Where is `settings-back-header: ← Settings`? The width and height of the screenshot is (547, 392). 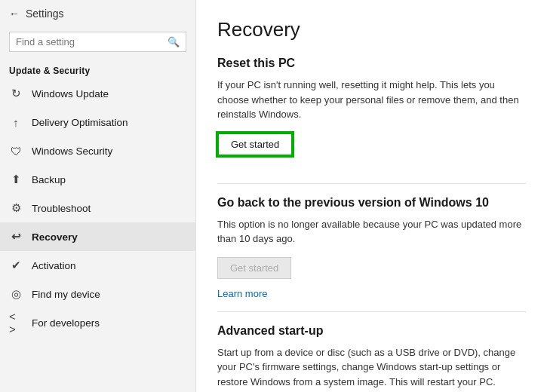
settings-back-header: ← Settings is located at coordinates (98, 14).